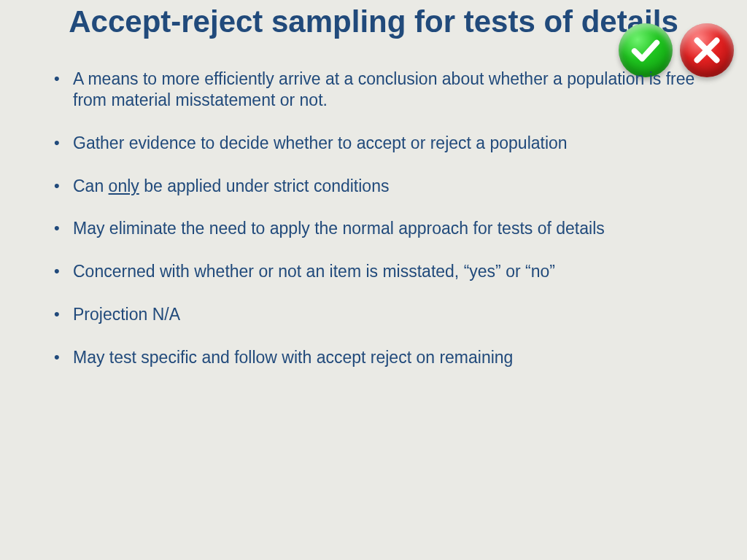 The image size is (747, 560). I want to click on list-item: May test specific and follow with accept…, so click(384, 357).